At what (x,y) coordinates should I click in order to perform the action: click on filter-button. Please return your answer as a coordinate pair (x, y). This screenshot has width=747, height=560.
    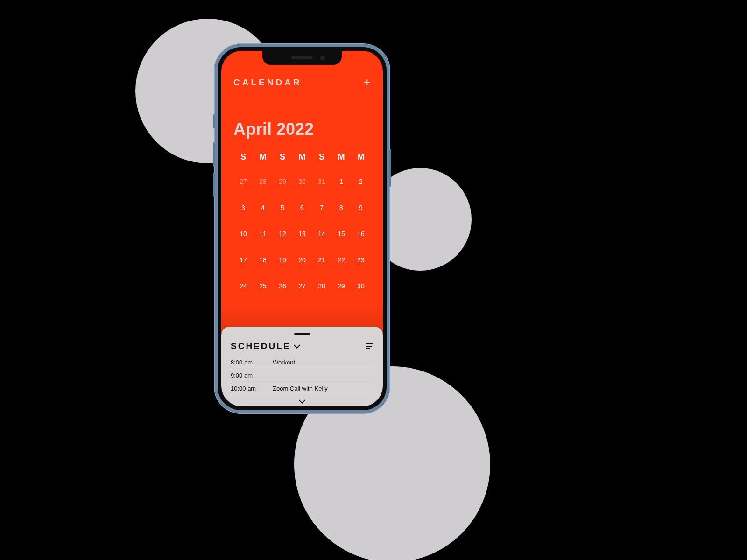
    Looking at the image, I should click on (370, 346).